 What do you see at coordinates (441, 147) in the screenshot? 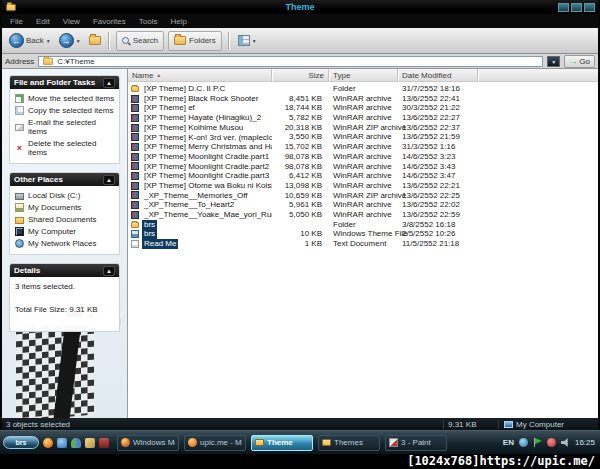
I see `cell-date-modified: 31/3/2552 1:16` at bounding box center [441, 147].